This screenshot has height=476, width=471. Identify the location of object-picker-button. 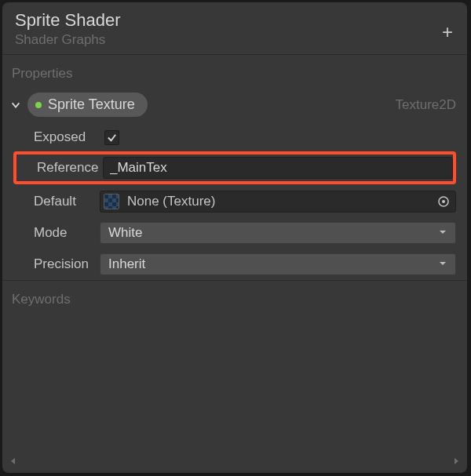
(444, 202).